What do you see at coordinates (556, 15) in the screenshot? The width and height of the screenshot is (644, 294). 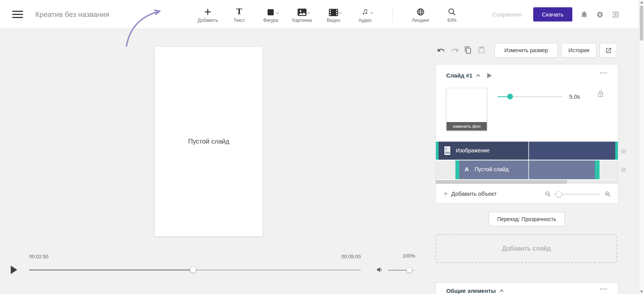 I see `header-right: Сохранено Скачать` at bounding box center [556, 15].